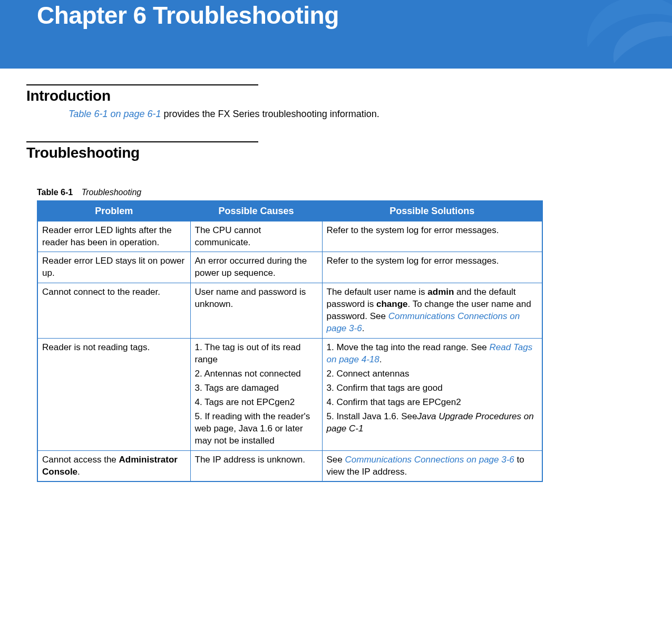 This screenshot has width=672, height=636. I want to click on text-run: Cannot access the, so click(81, 460).